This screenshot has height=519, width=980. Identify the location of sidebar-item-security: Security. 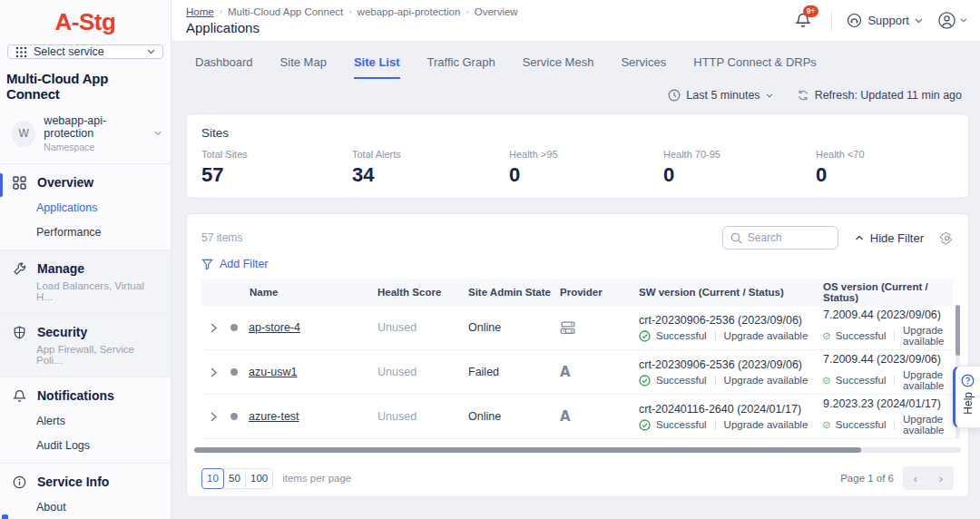
(81, 332).